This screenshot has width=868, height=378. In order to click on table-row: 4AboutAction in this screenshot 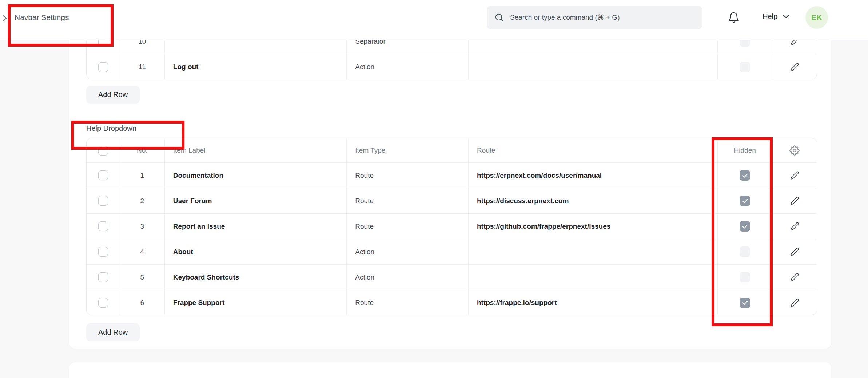, I will do `click(452, 252)`.